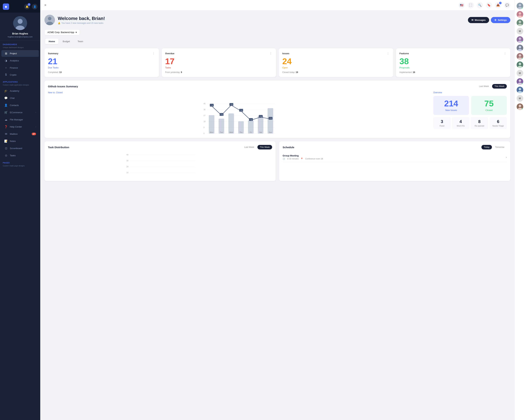 The height and width of the screenshot is (420, 525). What do you see at coordinates (487, 147) in the screenshot?
I see `today-btn: Today` at bounding box center [487, 147].